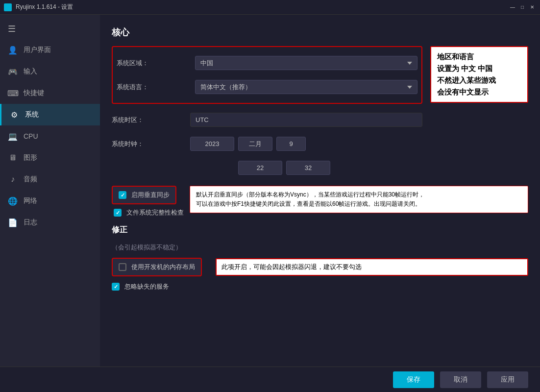 The width and height of the screenshot is (540, 392). Describe the element at coordinates (13, 50) in the screenshot. I see `user-icon: 👤` at that location.